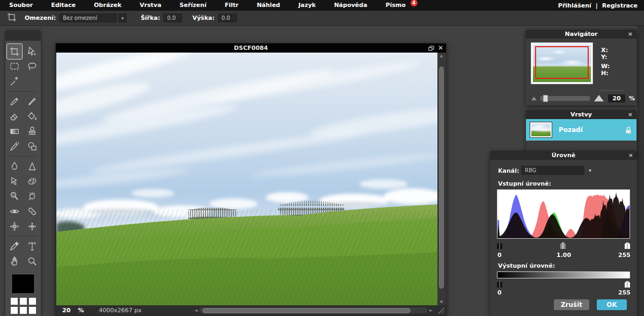 This screenshot has height=316, width=644. I want to click on gradient-tool, so click(14, 131).